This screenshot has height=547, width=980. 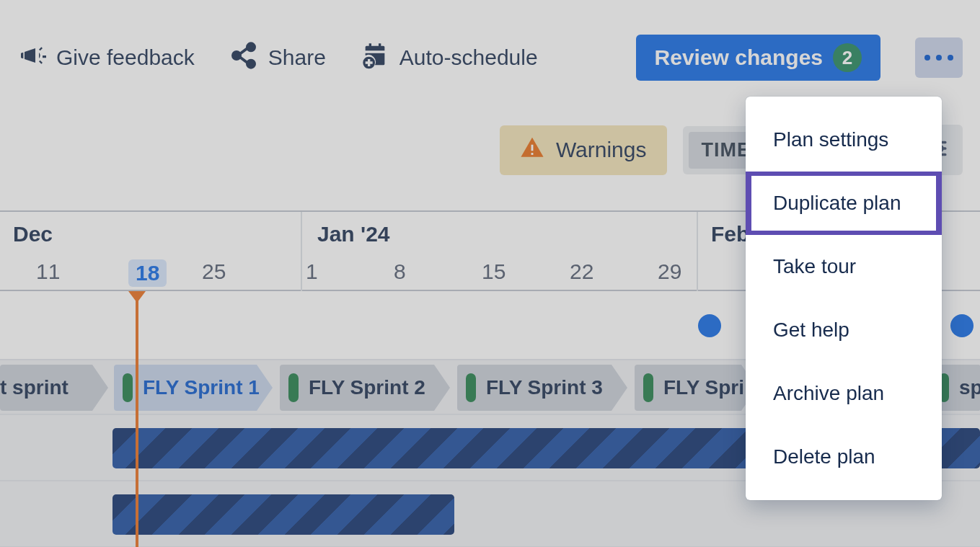 I want to click on timeline-day-label: 1, so click(x=312, y=272).